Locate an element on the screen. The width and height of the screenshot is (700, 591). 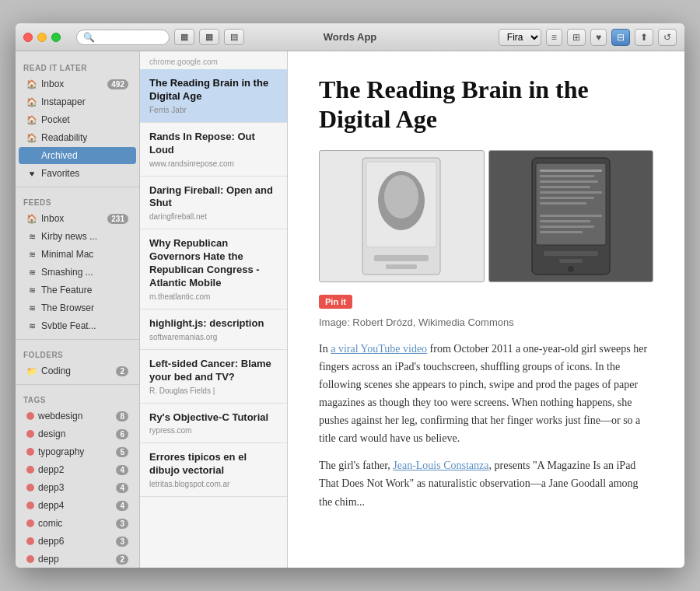
article-source: softwaremanias.org is located at coordinates (213, 337).